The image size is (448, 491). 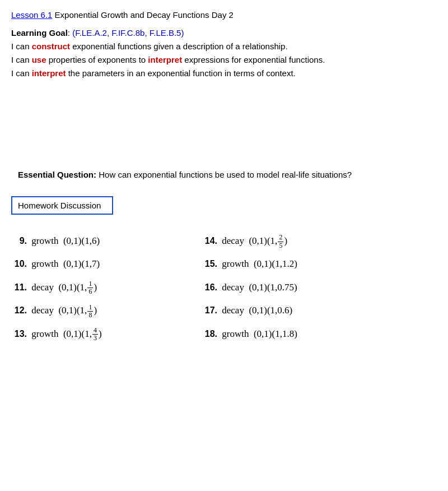 What do you see at coordinates (70, 33) in the screenshot?
I see `colon: :` at bounding box center [70, 33].